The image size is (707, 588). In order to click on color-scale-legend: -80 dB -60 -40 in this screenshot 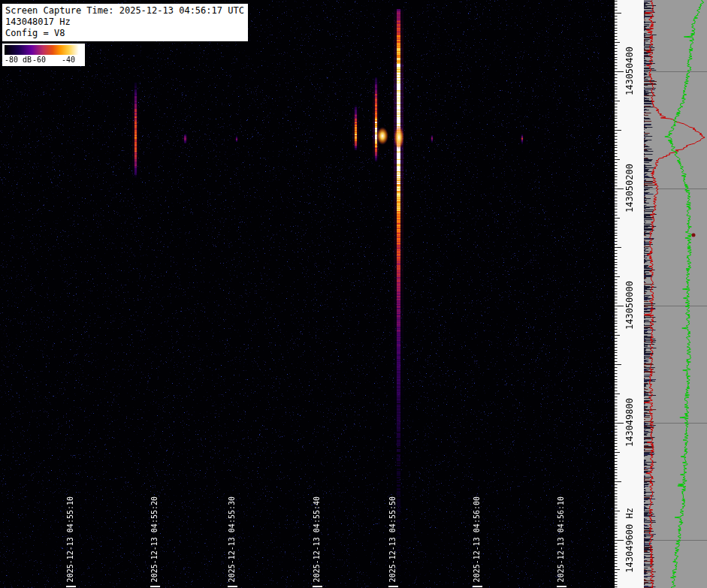, I will do `click(44, 55)`.